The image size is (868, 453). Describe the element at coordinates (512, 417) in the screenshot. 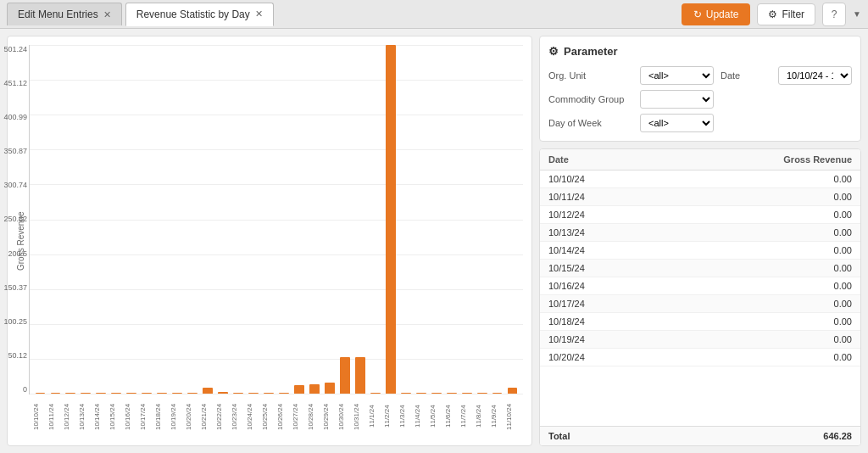

I see `x-label: 11/10/24` at that location.